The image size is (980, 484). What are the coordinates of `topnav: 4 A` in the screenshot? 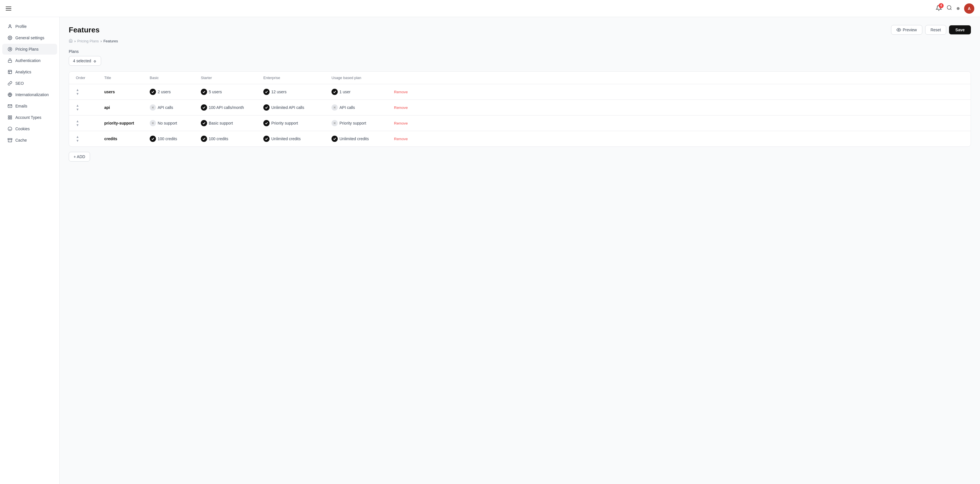 It's located at (490, 8).